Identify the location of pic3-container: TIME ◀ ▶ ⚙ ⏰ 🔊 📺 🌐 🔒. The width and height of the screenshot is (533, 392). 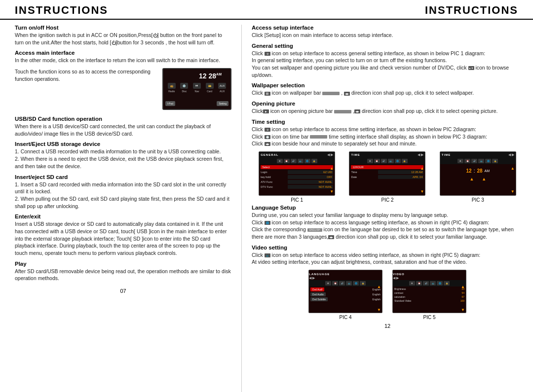
(478, 177).